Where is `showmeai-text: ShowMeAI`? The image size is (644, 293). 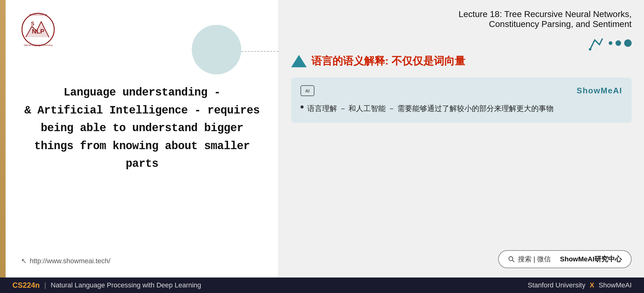 showmeai-text: ShowMeAI is located at coordinates (615, 285).